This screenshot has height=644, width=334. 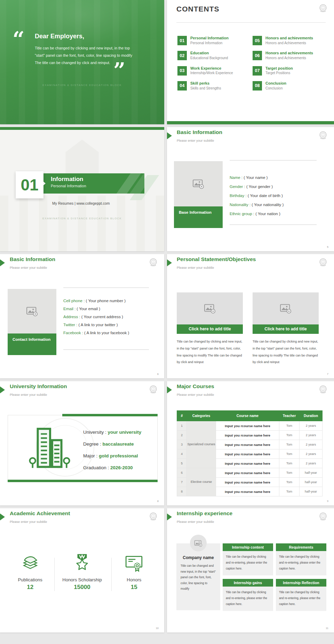 What do you see at coordinates (82, 316) in the screenshot?
I see `slide-contact-information: Basic Information Please enter your subt…` at bounding box center [82, 316].